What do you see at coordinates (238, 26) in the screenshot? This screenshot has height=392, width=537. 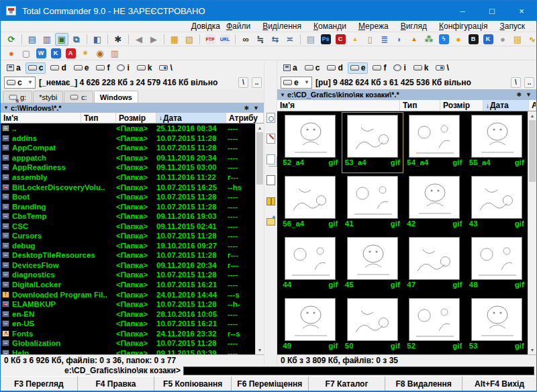 I see `menu-item-files: Файли` at bounding box center [238, 26].